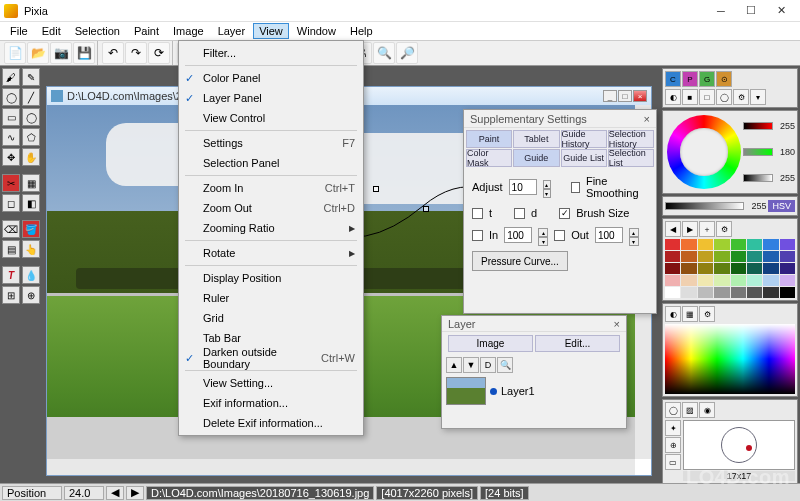 The image size is (800, 501). What do you see at coordinates (271, 298) in the screenshot?
I see `view-menu-item: Ruler` at bounding box center [271, 298].